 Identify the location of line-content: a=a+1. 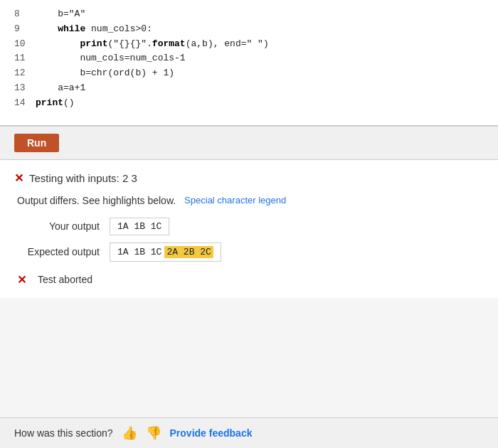
(60, 88).